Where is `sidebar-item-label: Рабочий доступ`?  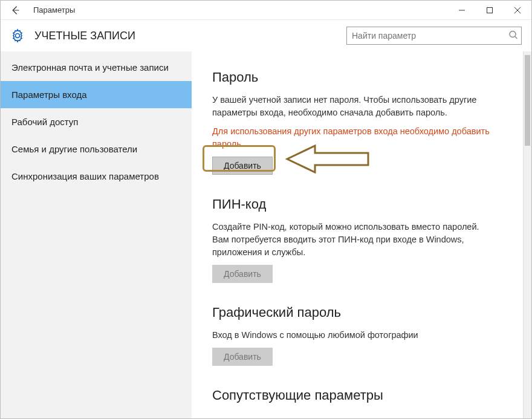 sidebar-item-label: Рабочий доступ is located at coordinates (45, 122).